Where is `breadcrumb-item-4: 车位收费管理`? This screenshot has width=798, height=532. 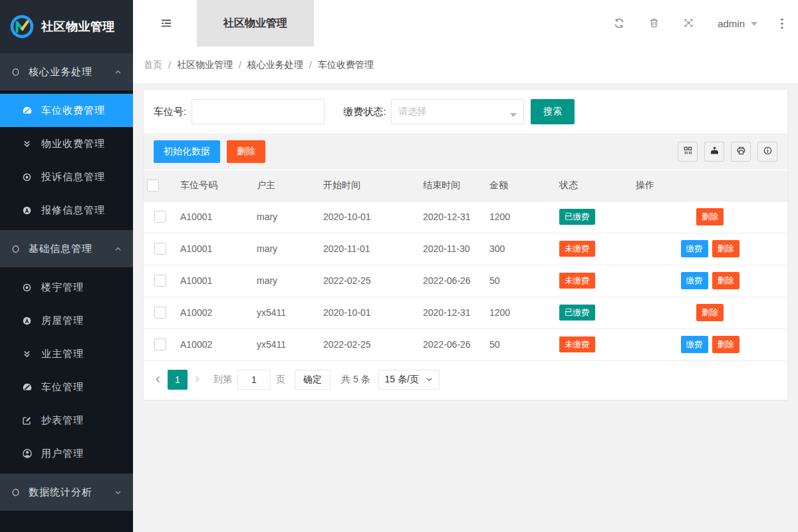 breadcrumb-item-4: 车位收费管理 is located at coordinates (346, 65).